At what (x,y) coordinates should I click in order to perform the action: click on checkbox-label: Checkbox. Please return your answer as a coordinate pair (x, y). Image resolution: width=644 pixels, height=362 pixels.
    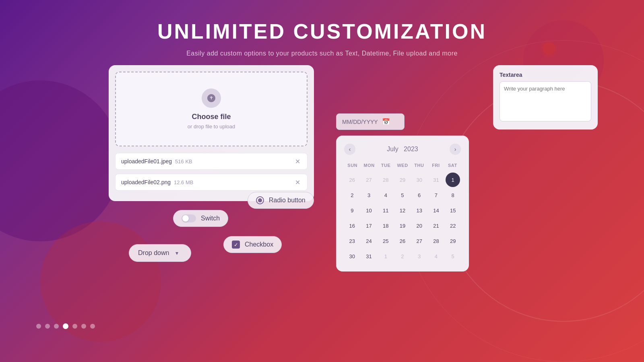
    Looking at the image, I should click on (259, 245).